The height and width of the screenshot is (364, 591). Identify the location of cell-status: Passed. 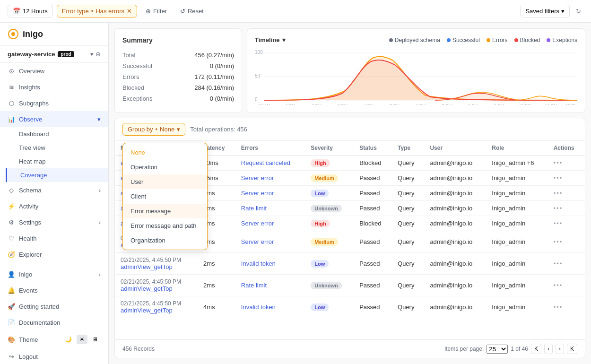
(373, 307).